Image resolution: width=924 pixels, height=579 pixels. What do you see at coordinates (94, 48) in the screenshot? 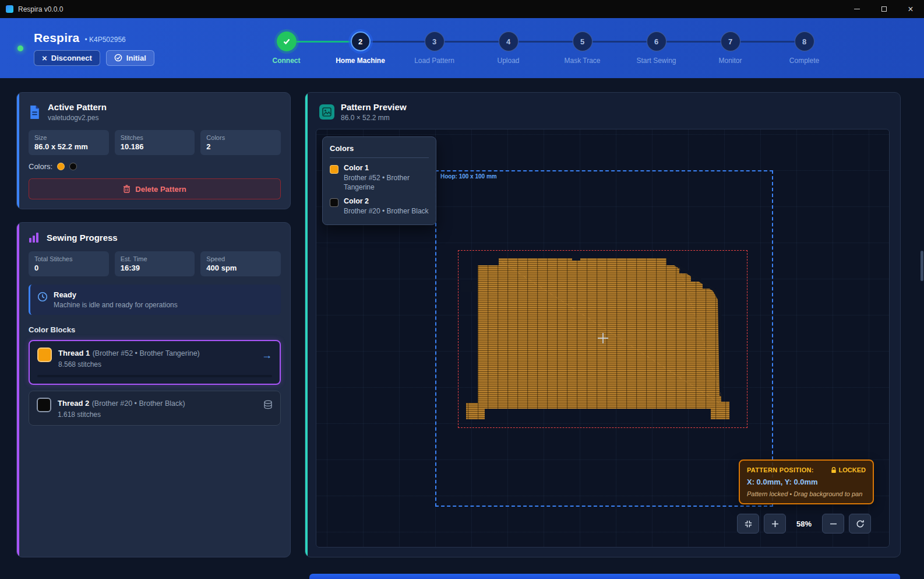
I see `header-main: Respira • K4P502956 × Disconnect Initial` at bounding box center [94, 48].